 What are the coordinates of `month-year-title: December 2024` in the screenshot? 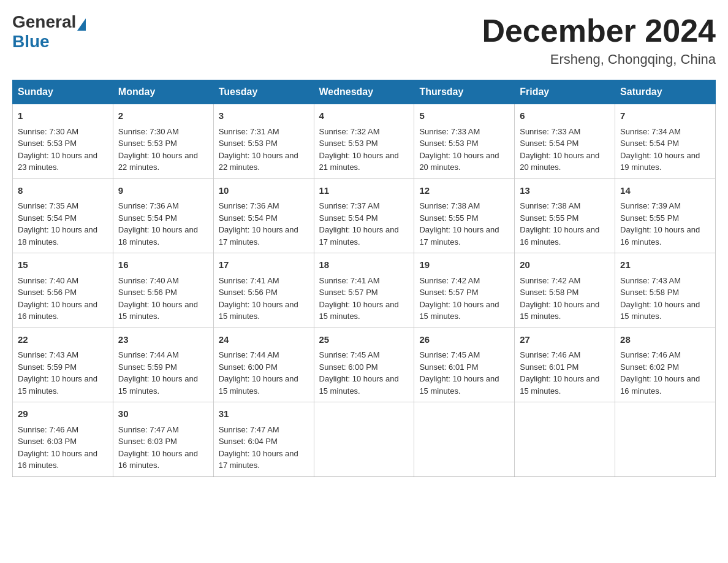 It's located at (599, 31).